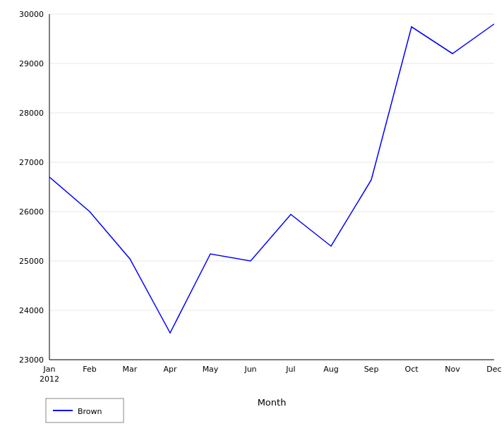  Describe the element at coordinates (290, 370) in the screenshot. I see `x-tick-jul: Jul` at that location.